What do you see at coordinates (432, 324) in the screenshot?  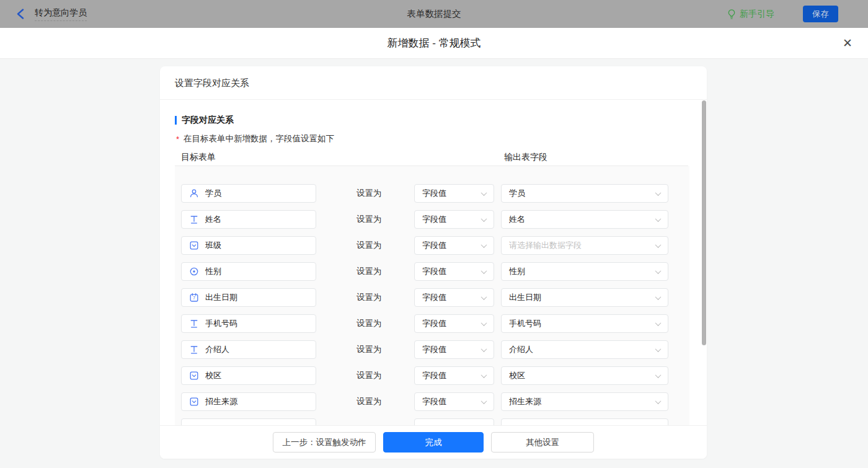 I see `field-mapping-row: 手机号码 设置为 字段值 手机号码` at bounding box center [432, 324].